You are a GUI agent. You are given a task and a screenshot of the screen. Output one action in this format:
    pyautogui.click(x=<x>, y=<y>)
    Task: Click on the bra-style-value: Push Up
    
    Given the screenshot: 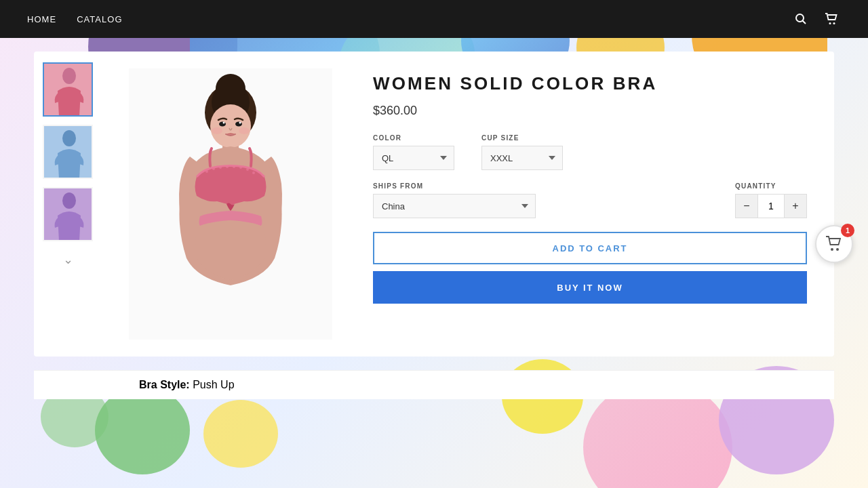 What is the action you would take?
    pyautogui.click(x=213, y=385)
    